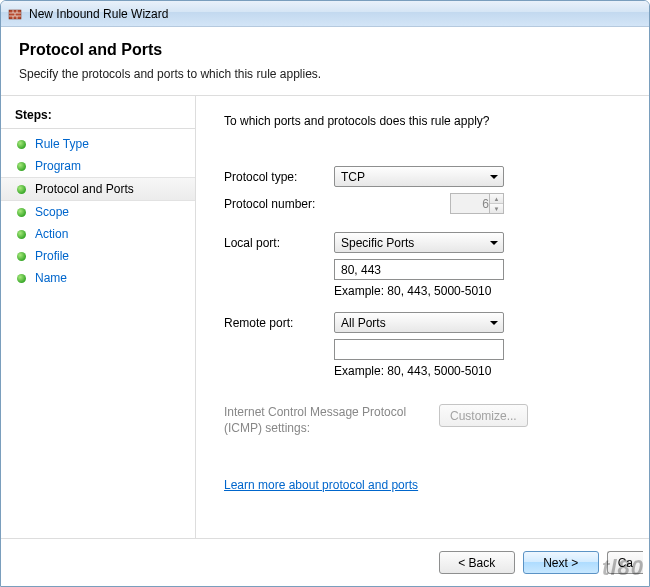 The width and height of the screenshot is (650, 587). I want to click on spinner-down-icon: ▼, so click(496, 208).